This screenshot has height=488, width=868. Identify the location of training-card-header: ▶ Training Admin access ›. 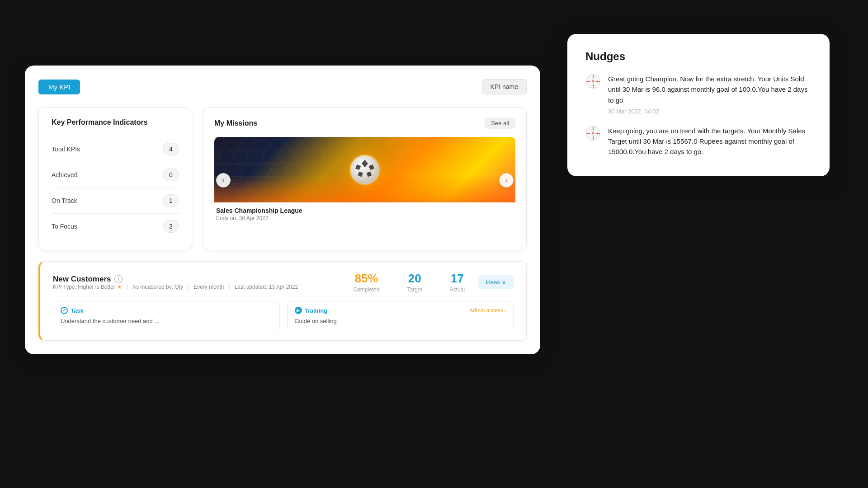
(401, 310).